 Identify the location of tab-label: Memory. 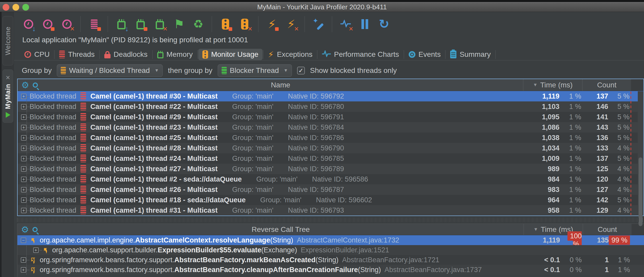
(180, 54).